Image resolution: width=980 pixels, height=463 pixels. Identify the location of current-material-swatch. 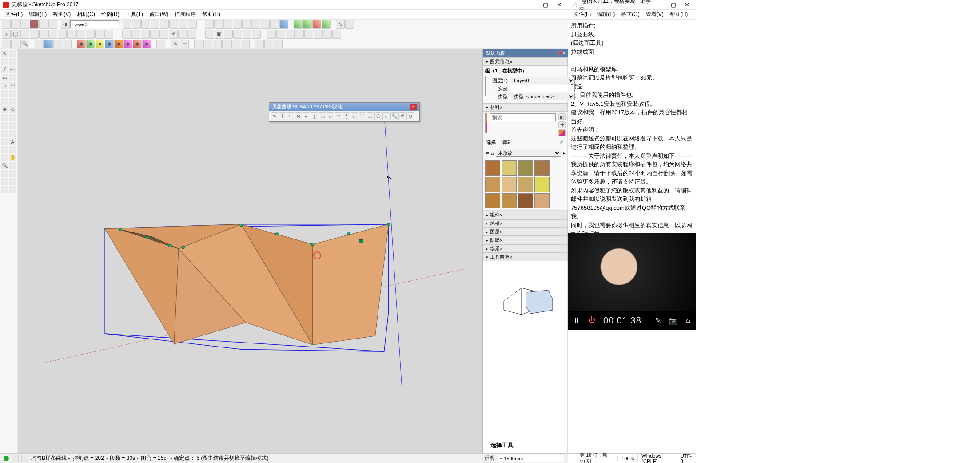
(486, 123).